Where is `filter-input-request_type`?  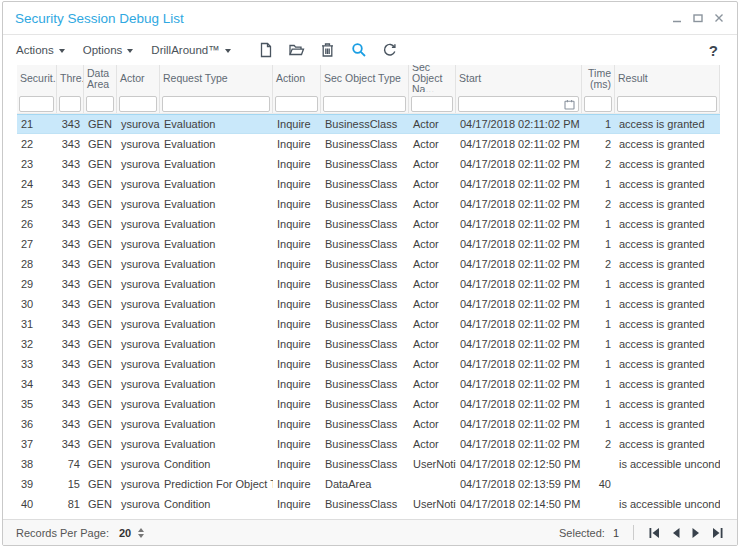 filter-input-request_type is located at coordinates (216, 104).